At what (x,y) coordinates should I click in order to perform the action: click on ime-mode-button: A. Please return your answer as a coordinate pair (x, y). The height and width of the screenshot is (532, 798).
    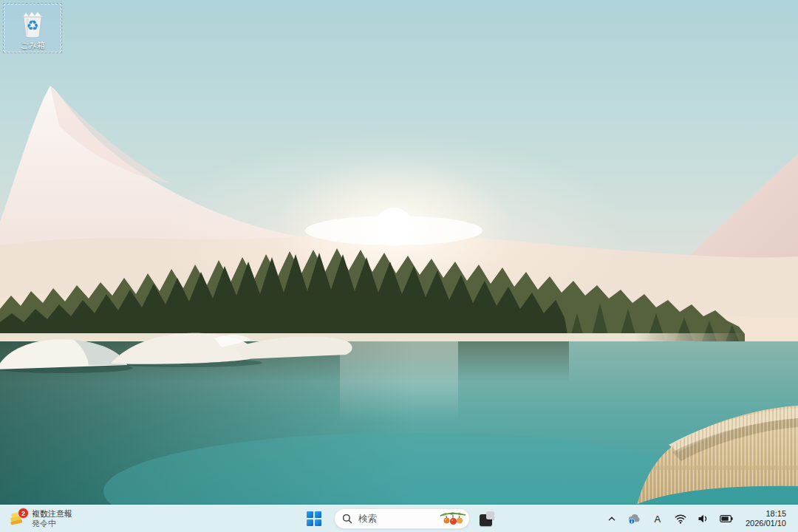
    Looking at the image, I should click on (658, 519).